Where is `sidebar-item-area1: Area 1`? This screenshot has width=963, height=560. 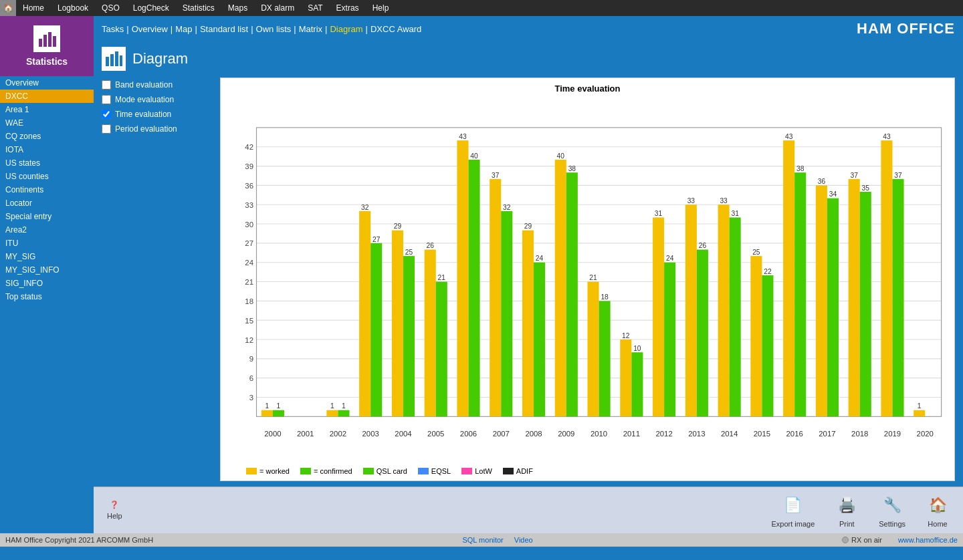
sidebar-item-area1: Area 1 is located at coordinates (47, 110).